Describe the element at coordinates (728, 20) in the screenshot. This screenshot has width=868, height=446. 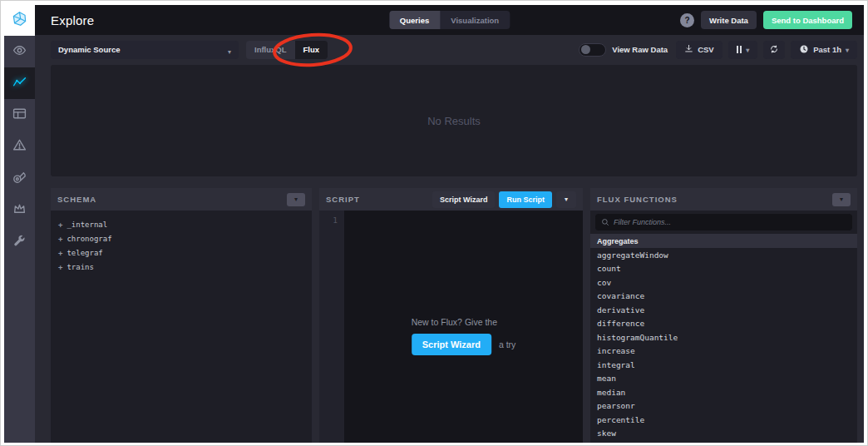
I see `write-data-button: Write Data` at that location.